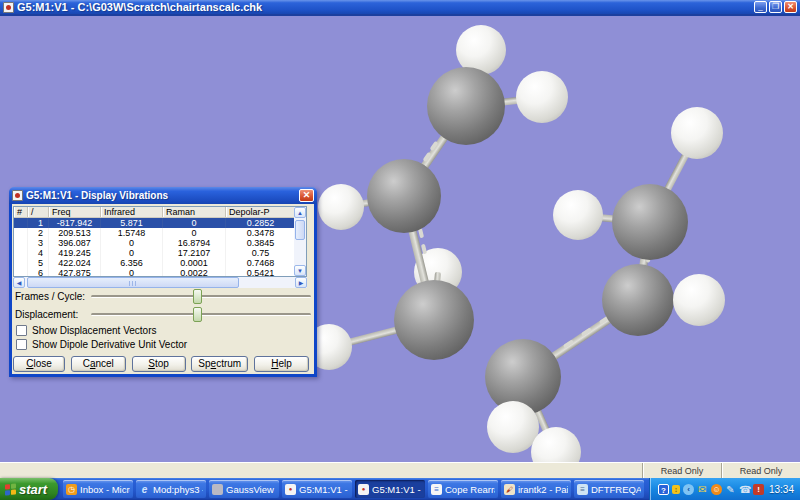 The height and width of the screenshot is (500, 800). I want to click on displacement-slider-thumb, so click(198, 314).